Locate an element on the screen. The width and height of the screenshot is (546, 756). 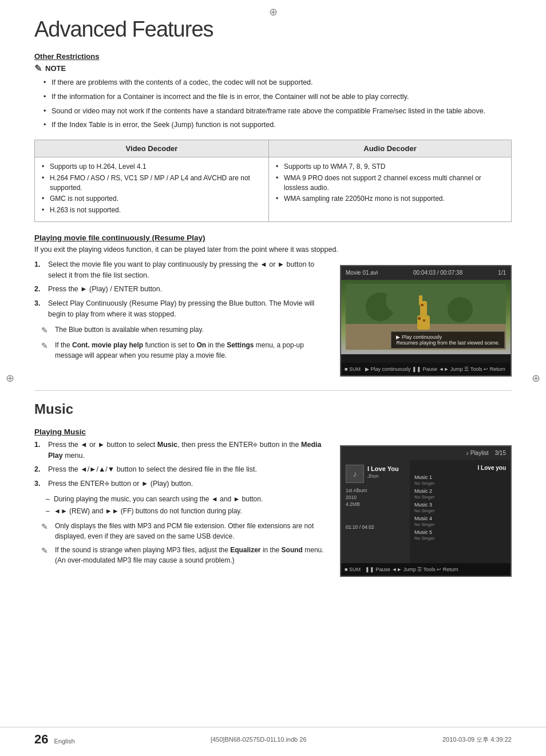
music-step-content-1: Press the ◄ or ► button to select Music,… is located at coordinates (188, 450).